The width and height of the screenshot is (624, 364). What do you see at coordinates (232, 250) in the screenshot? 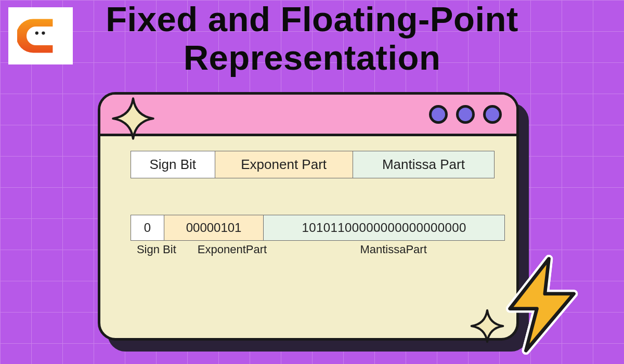
I see `example-exponent-label: ExponentPart` at bounding box center [232, 250].